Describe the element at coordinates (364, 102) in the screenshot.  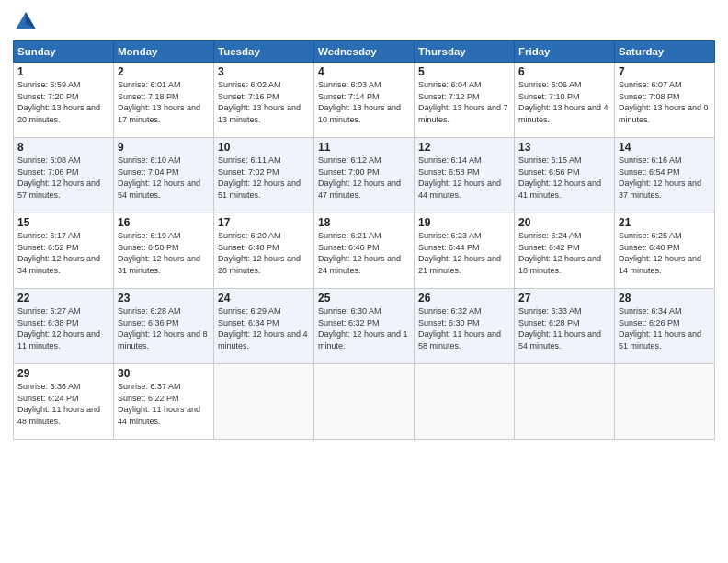
I see `cell-content: Sunrise: 6:03 AMSunset: 7:14 PMDaylight:…` at that location.